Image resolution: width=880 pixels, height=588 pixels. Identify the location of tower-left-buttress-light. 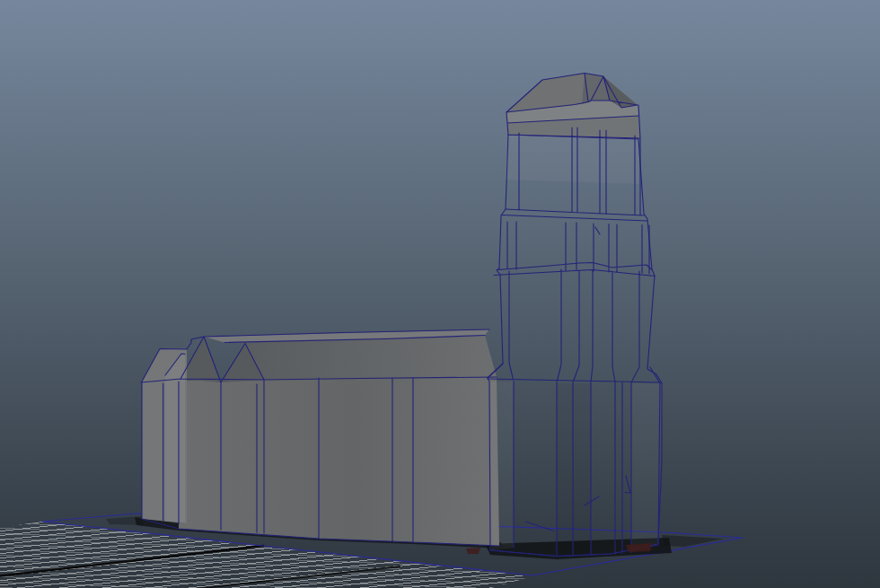
(502, 466).